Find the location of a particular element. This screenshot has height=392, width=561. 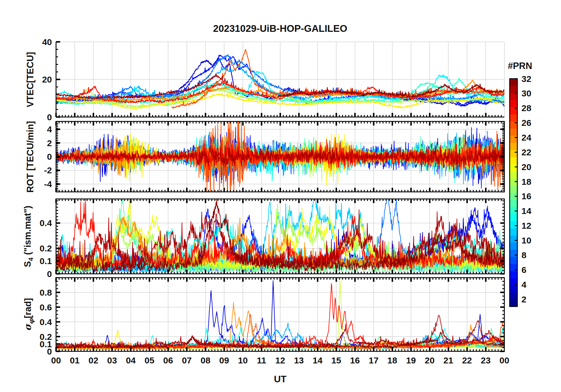

colorbar-tick-label: 4 is located at coordinates (524, 285).